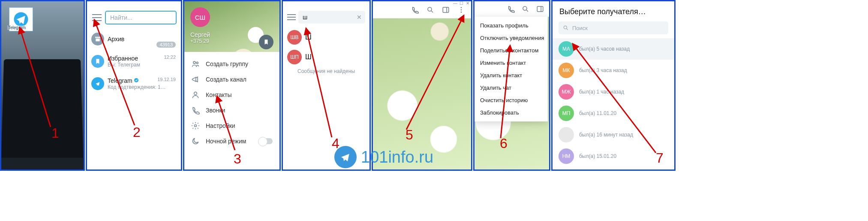 The height and width of the screenshot is (221, 868). I want to click on side-menu: Создать группу Создать канал Контакты Зв…, so click(232, 111).